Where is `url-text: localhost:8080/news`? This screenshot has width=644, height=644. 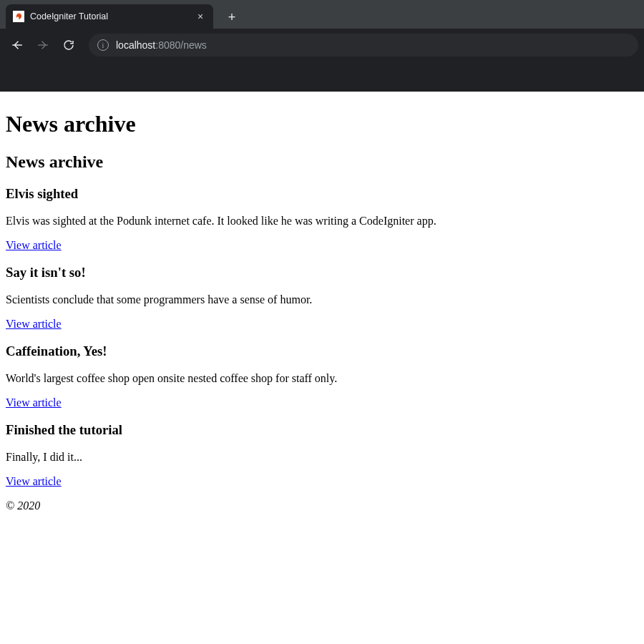 url-text: localhost:8080/news is located at coordinates (162, 45).